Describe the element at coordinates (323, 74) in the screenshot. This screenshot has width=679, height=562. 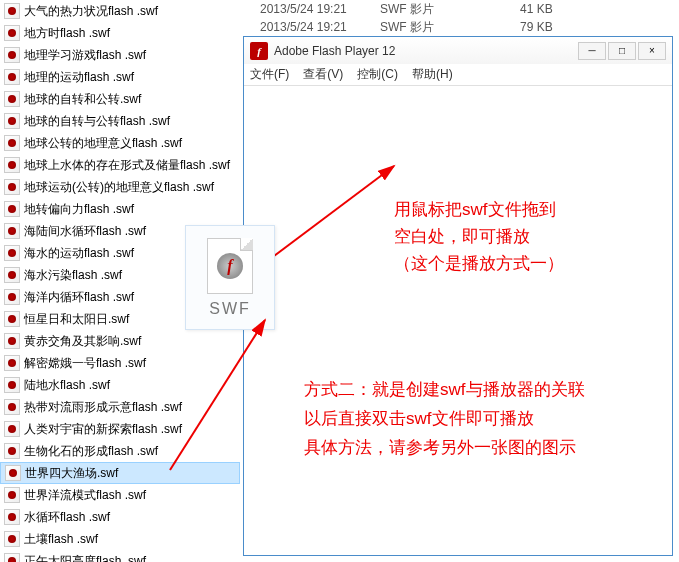
I see `menu-view: 查看(V)` at that location.